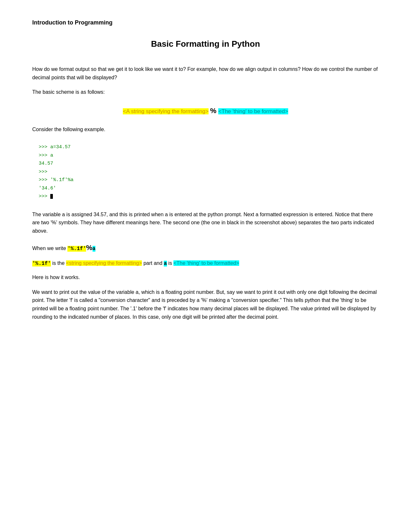 This screenshot has width=411, height=532. I want to click on when-we-write-paragraph: When we write '%.1f'%a, so click(206, 247).